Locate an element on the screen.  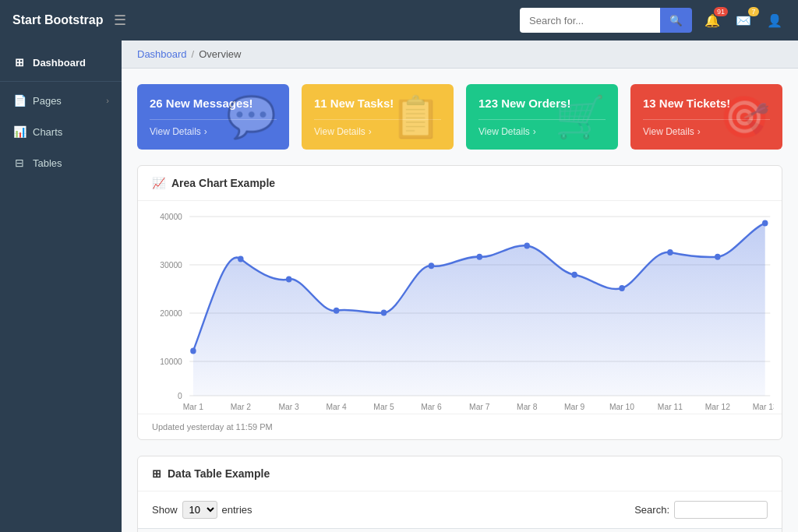
table-header-row: Name ↕ Position ↕ Office ↕ Age ↕ Start d… is located at coordinates (460, 531).